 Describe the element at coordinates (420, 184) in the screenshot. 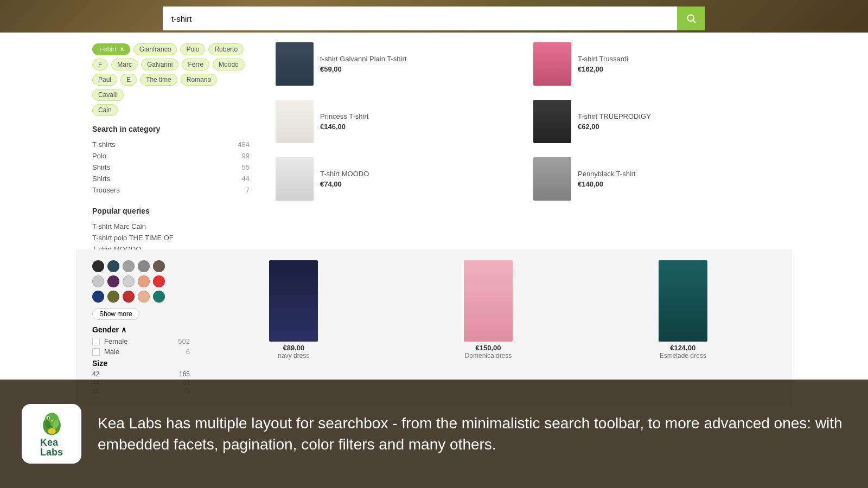

I see `product-price-5: €74,00` at that location.